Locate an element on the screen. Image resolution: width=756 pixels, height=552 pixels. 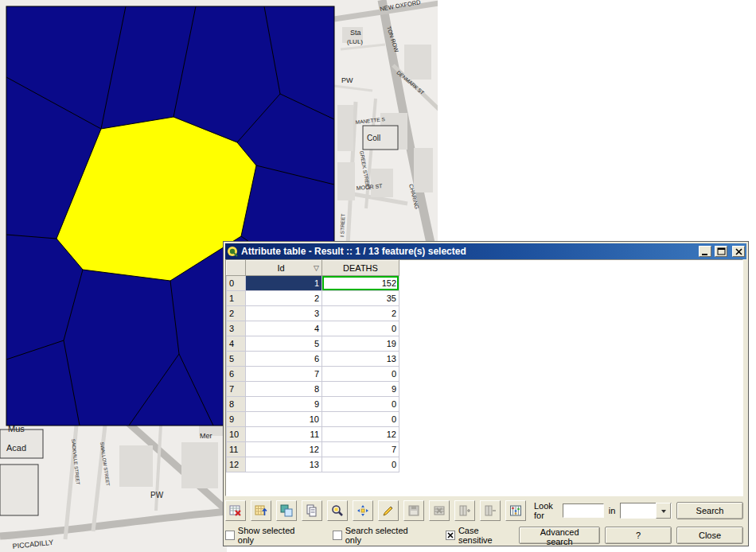
minimize-button is located at coordinates (705, 251).